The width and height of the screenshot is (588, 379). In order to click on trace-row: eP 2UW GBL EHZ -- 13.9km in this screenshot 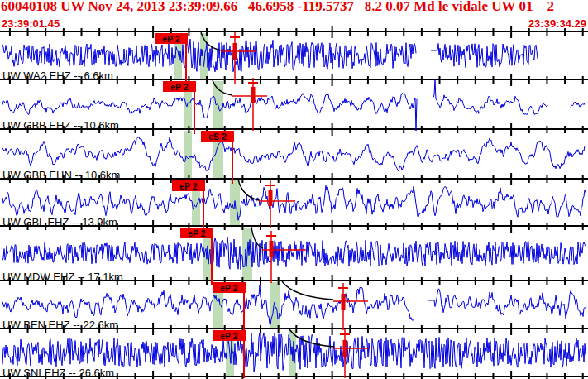, I will do `click(294, 205)`.